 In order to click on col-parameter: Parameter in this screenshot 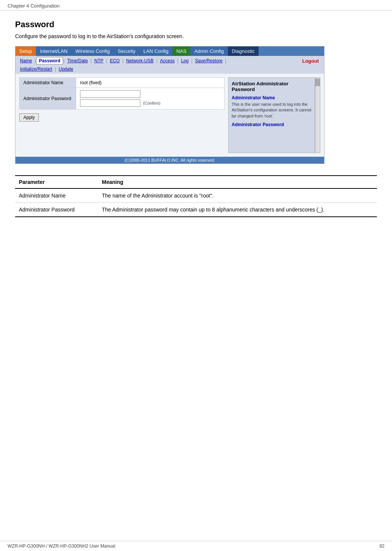, I will do `click(57, 182)`.